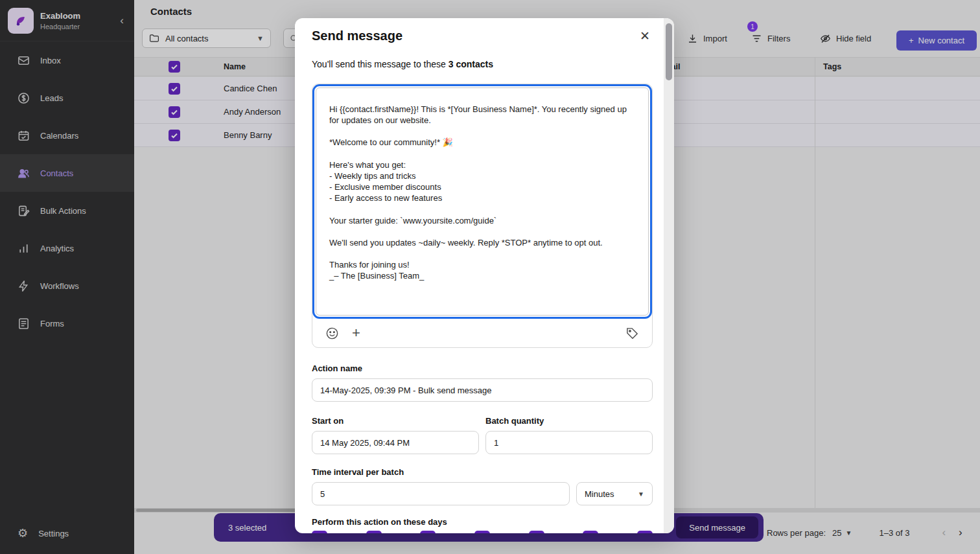 The width and height of the screenshot is (980, 554). I want to click on compose-toolbar: +, so click(482, 333).